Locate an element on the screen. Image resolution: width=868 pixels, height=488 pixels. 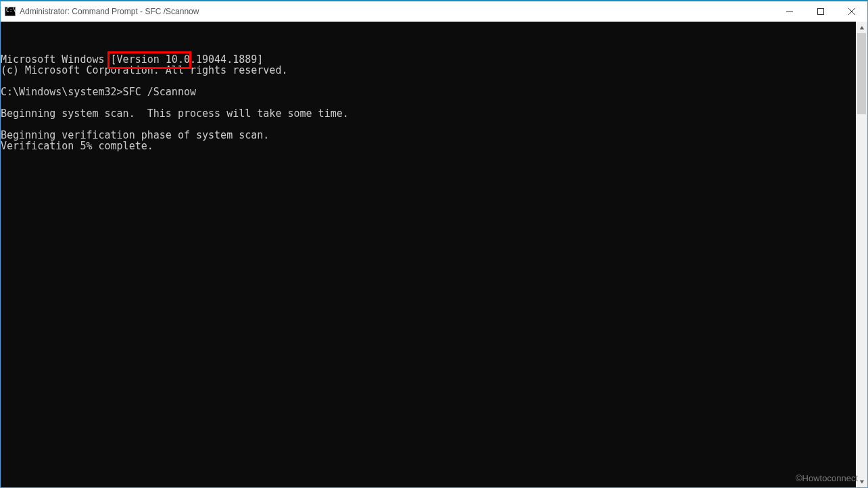
maximize-button is located at coordinates (821, 11).